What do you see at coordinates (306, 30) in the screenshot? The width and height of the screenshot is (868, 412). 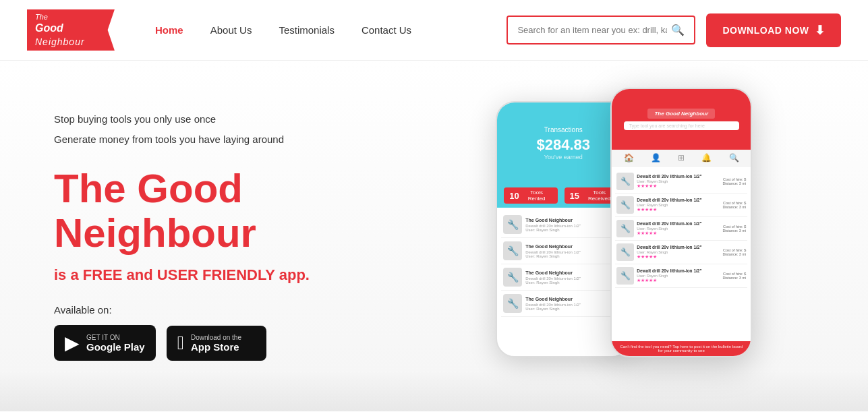 I see `nav-testimonials: Testimonials` at bounding box center [306, 30].